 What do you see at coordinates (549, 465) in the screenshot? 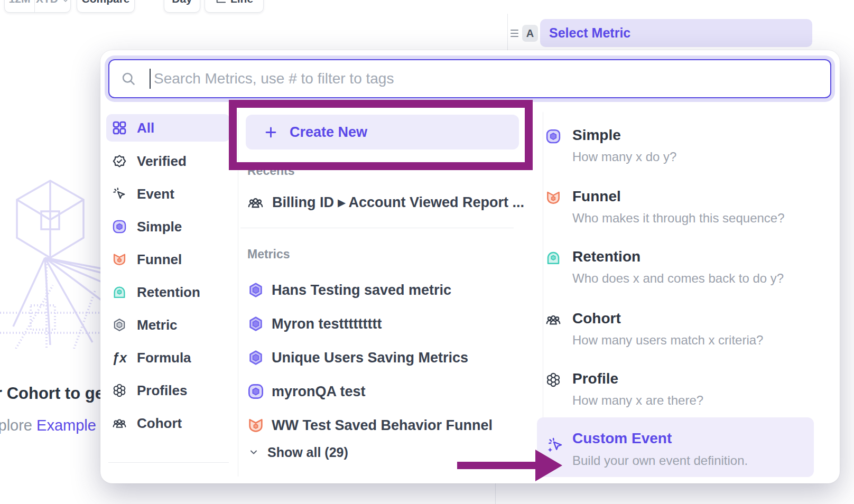
I see `annotation-arrow-head` at bounding box center [549, 465].